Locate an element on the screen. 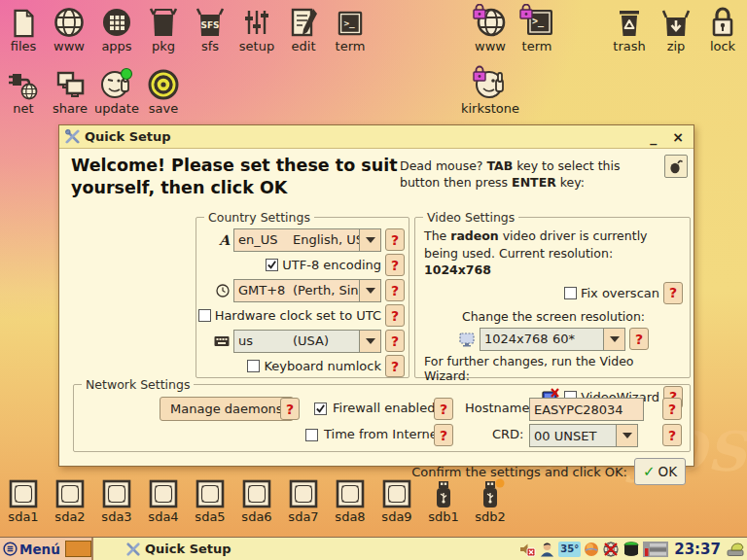 This screenshot has height=560, width=747. package-box-icon is located at coordinates (163, 21).